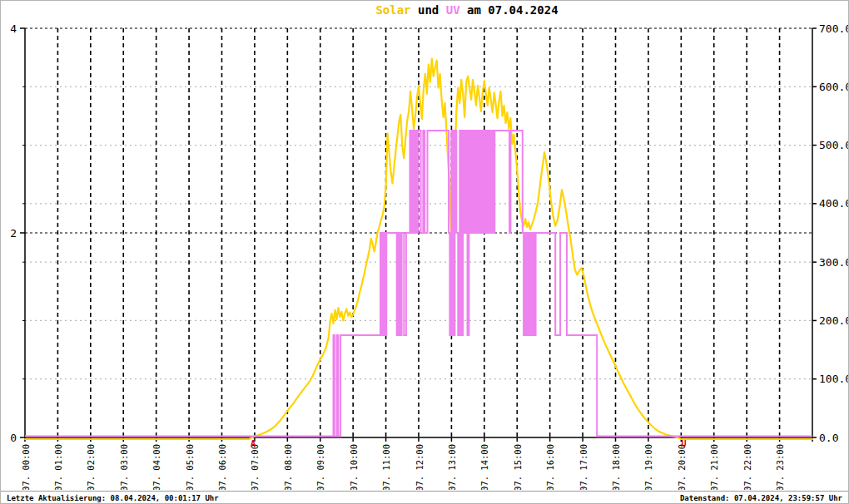 Image resolution: width=849 pixels, height=504 pixels. What do you see at coordinates (13, 28) in the screenshot?
I see `svg-text: 4` at bounding box center [13, 28].